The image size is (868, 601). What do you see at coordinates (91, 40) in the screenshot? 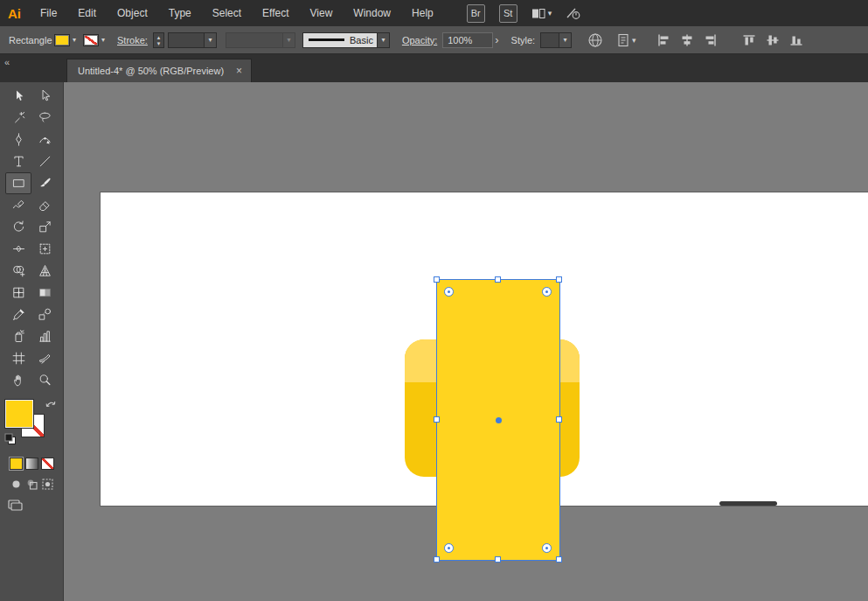
I see `stroke-none-swatch` at bounding box center [91, 40].